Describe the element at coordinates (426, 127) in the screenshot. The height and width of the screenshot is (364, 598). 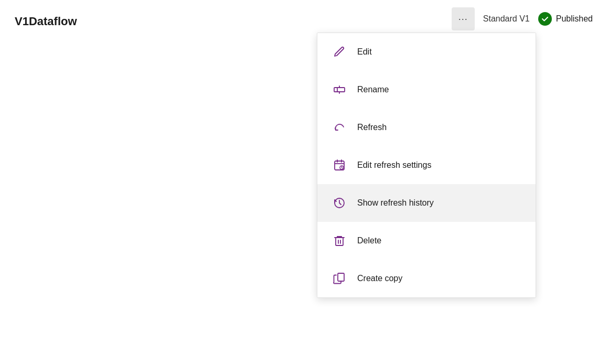
I see `menu-item-refresh: Refresh` at that location.